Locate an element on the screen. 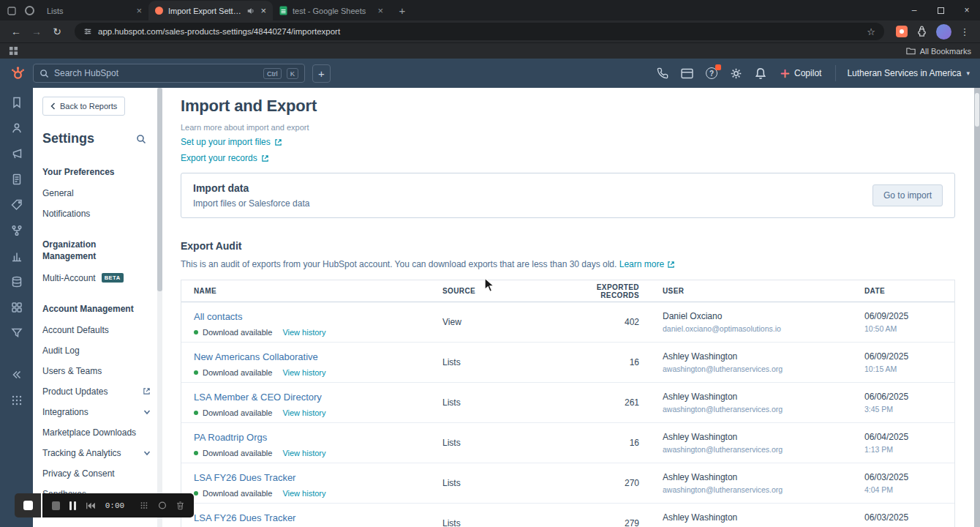 The image size is (980, 527). address-bar: app.hubspot.com/sales-products-settings/… is located at coordinates (480, 31).